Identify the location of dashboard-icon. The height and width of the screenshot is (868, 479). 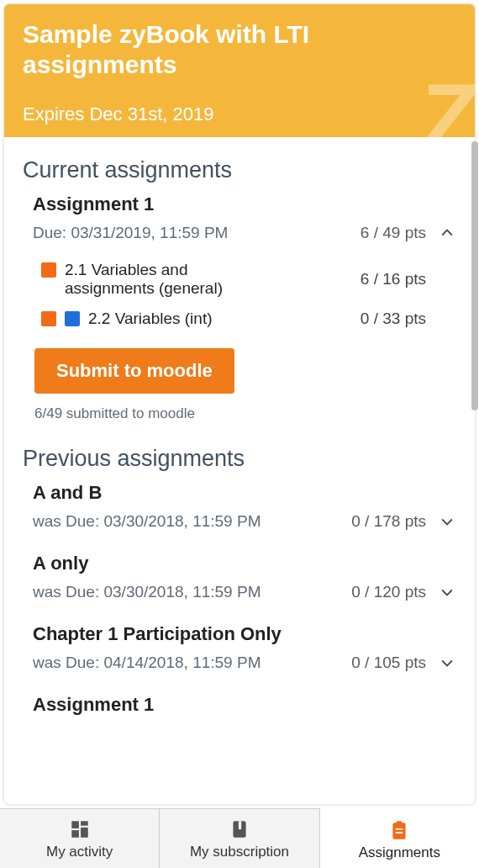
(80, 829).